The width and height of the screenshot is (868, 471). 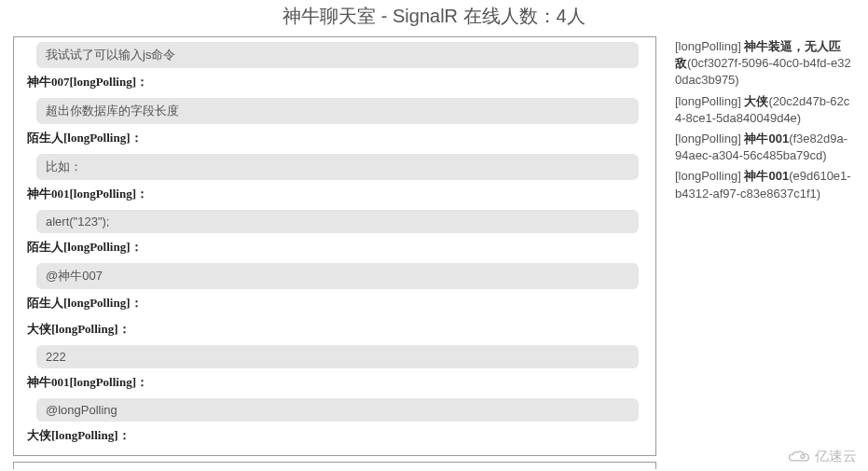 I want to click on message-body: @神牛007, so click(x=338, y=276).